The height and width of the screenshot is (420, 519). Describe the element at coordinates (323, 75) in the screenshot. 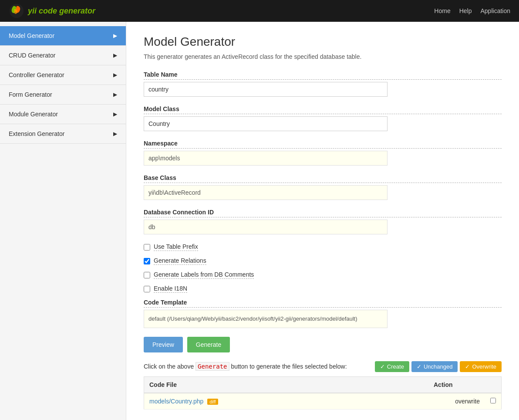

I see `table-name-label: Table Name` at that location.